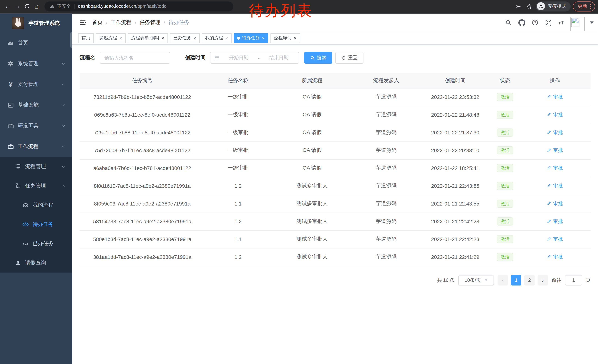 Image resolution: width=598 pixels, height=364 pixels. Describe the element at coordinates (573, 280) in the screenshot. I see `goto-page-input` at that location.